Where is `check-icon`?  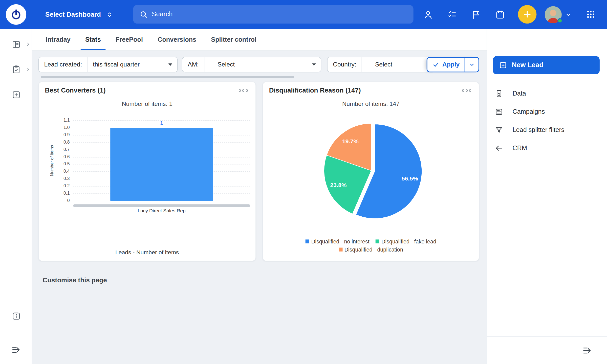 check-icon is located at coordinates (436, 65).